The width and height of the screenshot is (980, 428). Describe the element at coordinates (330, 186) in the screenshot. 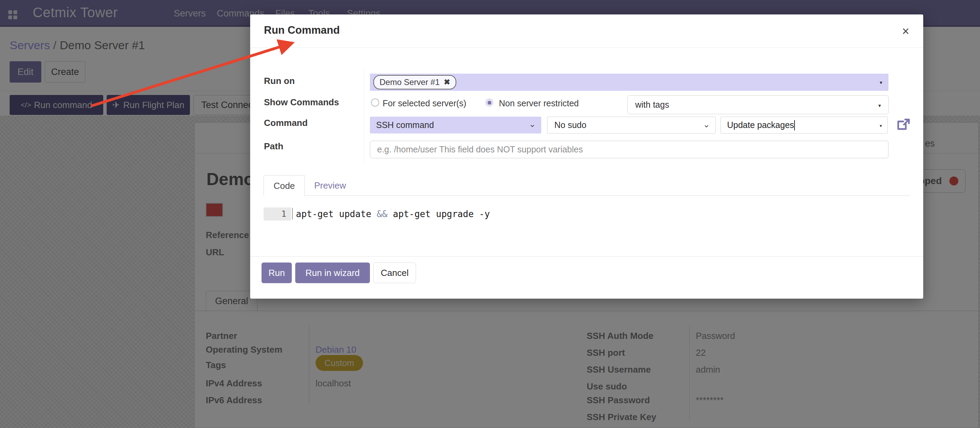

I see `tab-preview: Preview` at that location.